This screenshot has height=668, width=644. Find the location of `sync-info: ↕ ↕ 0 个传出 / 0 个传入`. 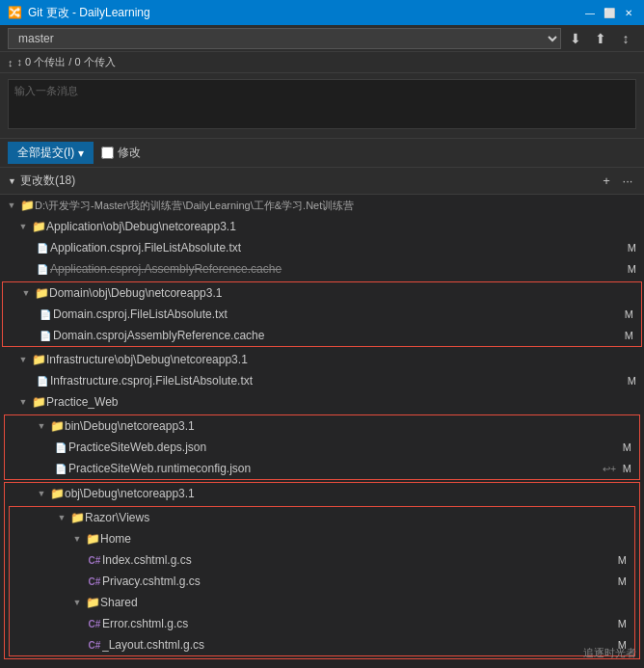

sync-info: ↕ ↕ 0 个传出 / 0 个传入 is located at coordinates (322, 63).